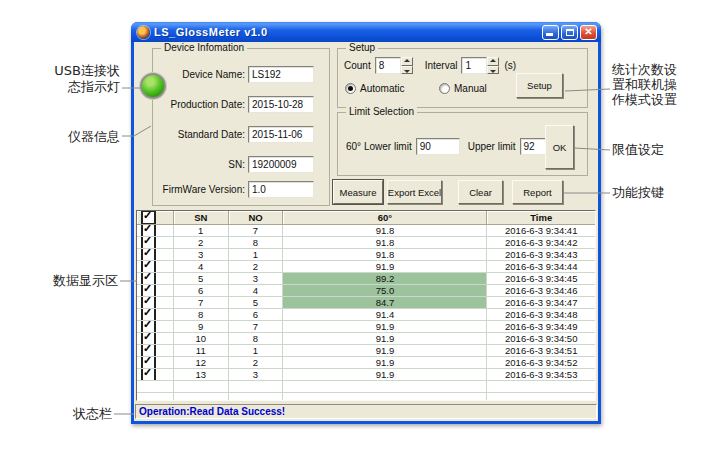  Describe the element at coordinates (541, 315) in the screenshot. I see `time-cell: 2016-6-3 9:34:48` at that location.